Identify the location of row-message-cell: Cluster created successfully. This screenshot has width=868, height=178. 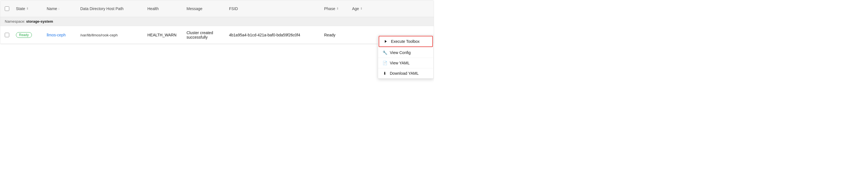
(206, 35).